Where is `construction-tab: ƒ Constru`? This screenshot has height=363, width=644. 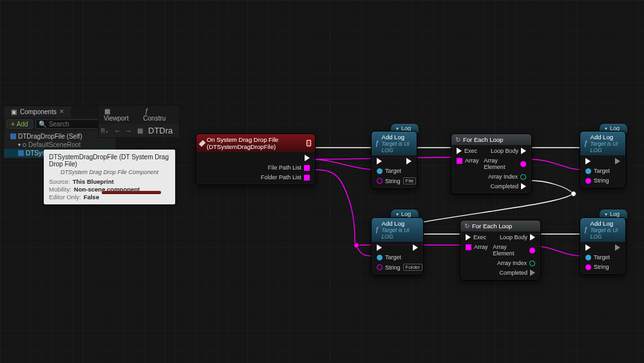
construction-tab: ƒ Constru is located at coordinates (158, 115).